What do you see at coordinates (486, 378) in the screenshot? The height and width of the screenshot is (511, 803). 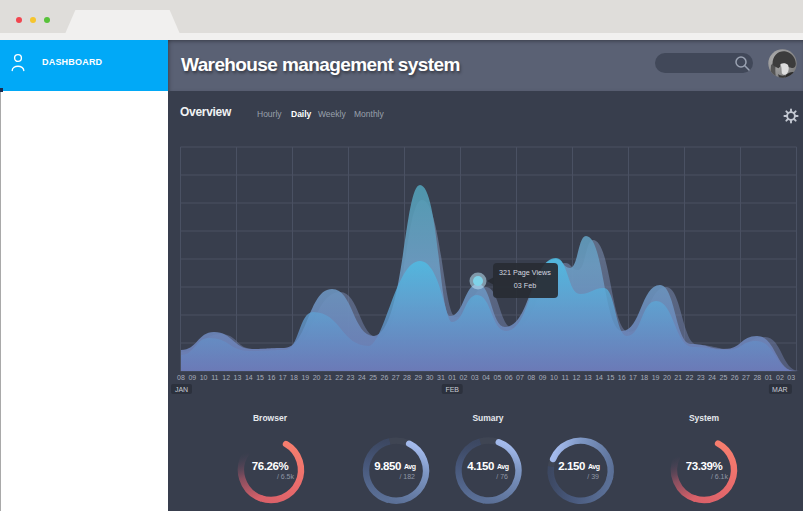 I see `svg-text: 04` at bounding box center [486, 378].